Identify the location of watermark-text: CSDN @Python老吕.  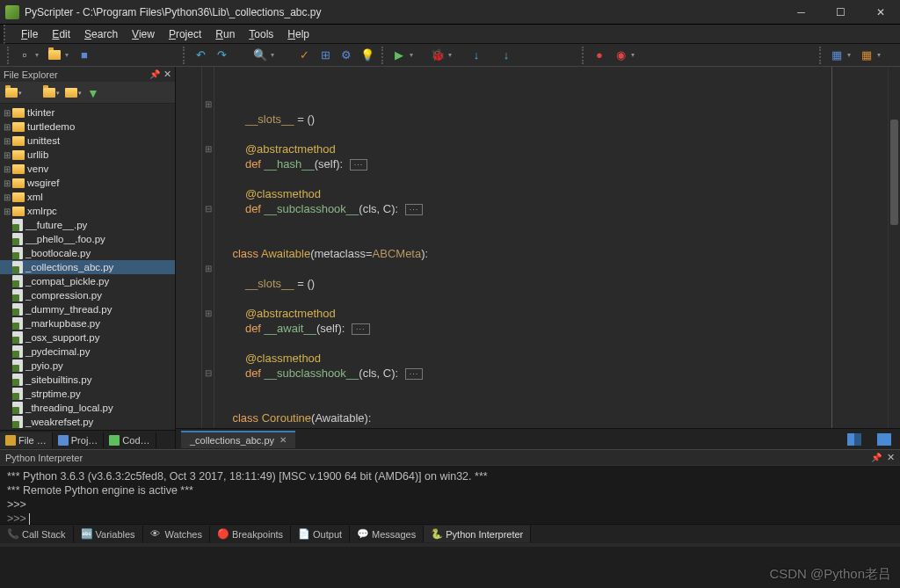
(830, 575).